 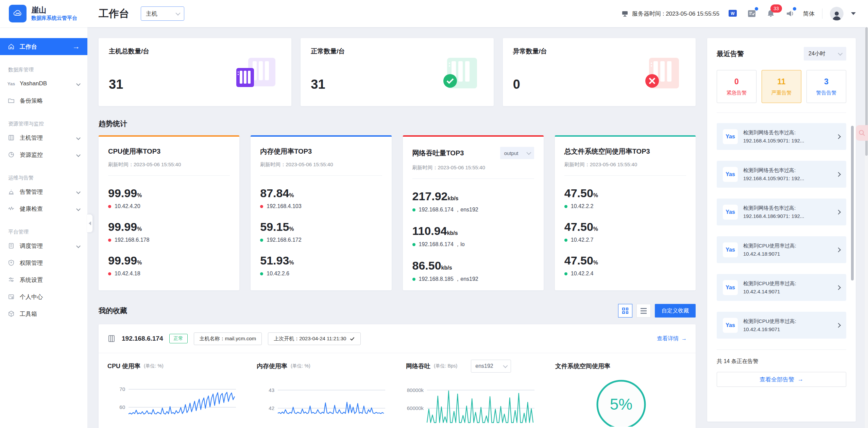 What do you see at coordinates (625, 311) in the screenshot?
I see `grid-view-button` at bounding box center [625, 311].